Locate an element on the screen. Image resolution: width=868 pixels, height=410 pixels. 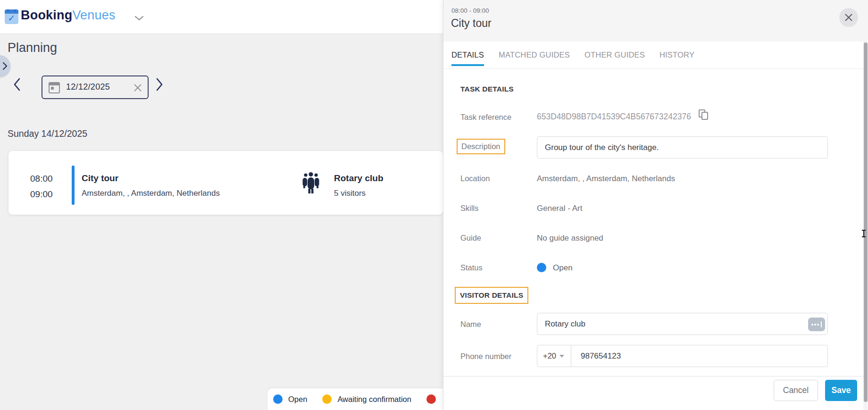
chevron-down-icon is located at coordinates (139, 18).